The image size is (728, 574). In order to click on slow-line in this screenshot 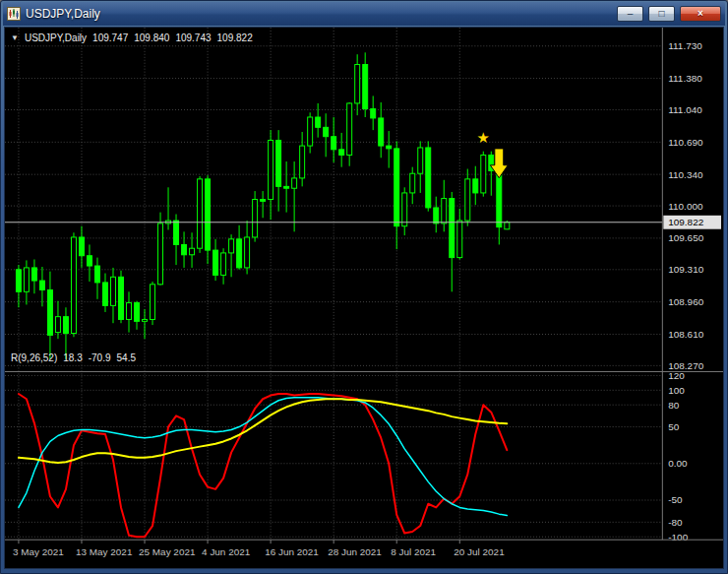, I will do `click(263, 431)`.